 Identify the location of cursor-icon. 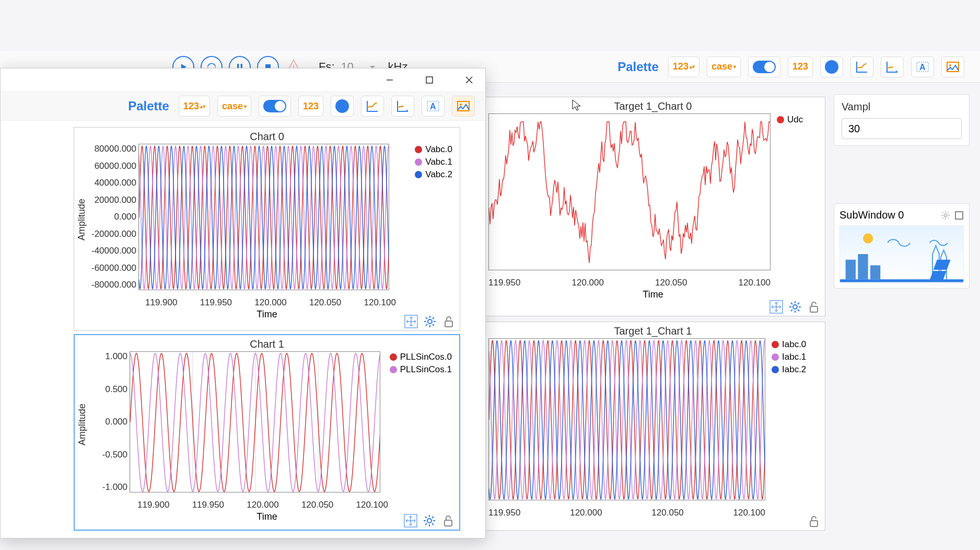
(577, 106).